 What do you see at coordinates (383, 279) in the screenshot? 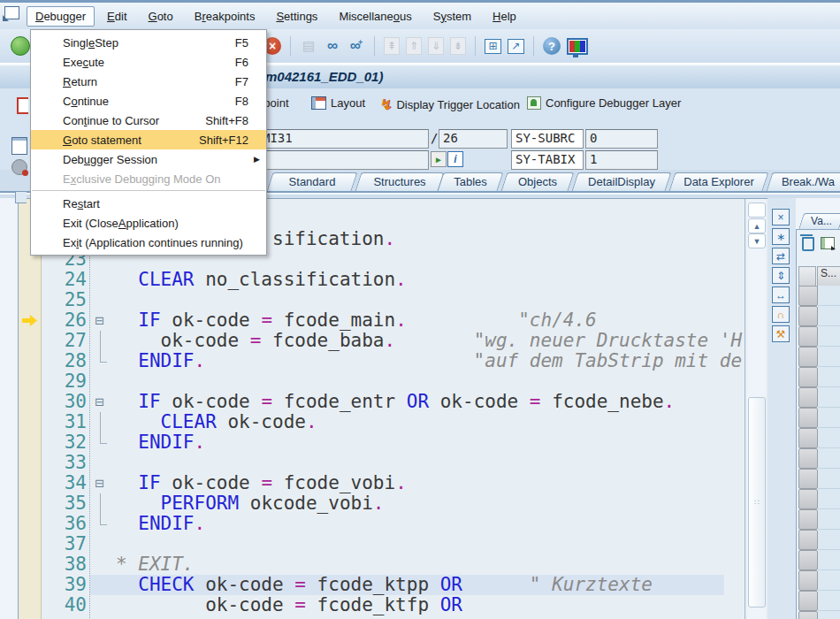
I see `code-line: 24 CLEAR no_classification.` at bounding box center [383, 279].